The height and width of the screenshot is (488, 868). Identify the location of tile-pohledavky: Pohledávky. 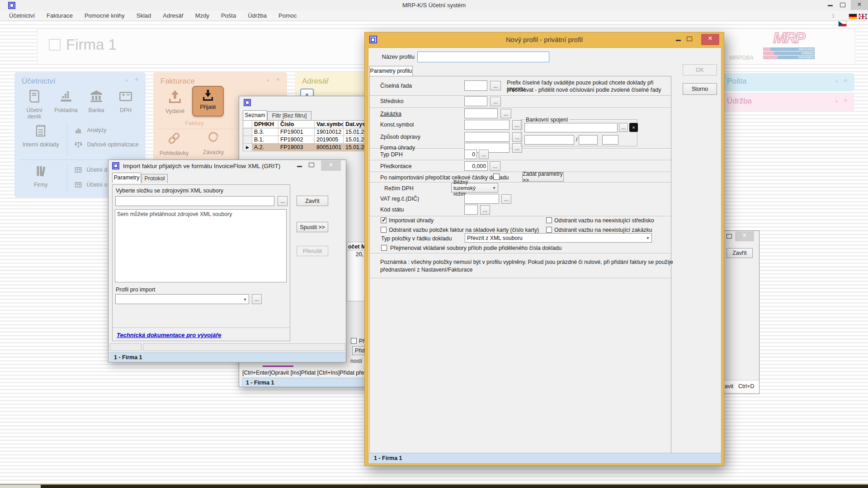
(174, 144).